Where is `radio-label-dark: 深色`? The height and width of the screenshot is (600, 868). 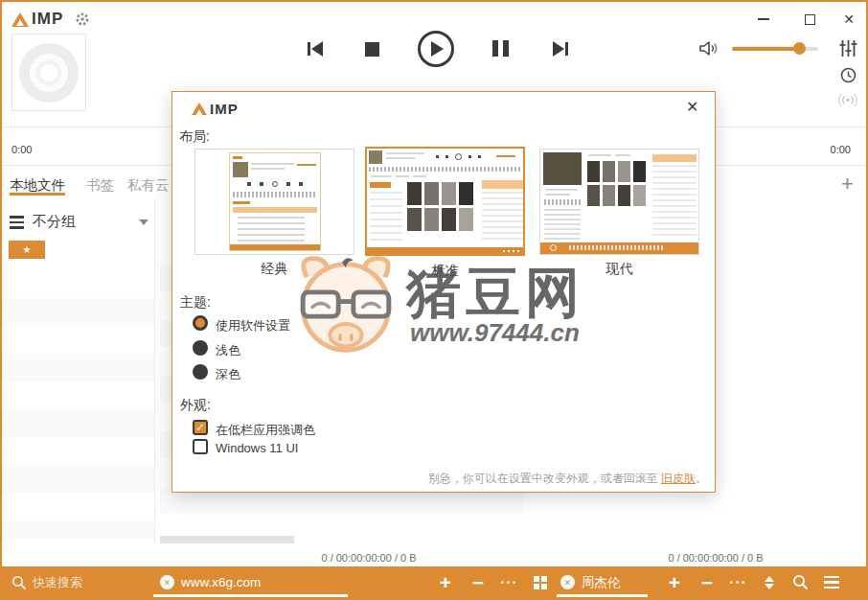
radio-label-dark: 深色 is located at coordinates (228, 375).